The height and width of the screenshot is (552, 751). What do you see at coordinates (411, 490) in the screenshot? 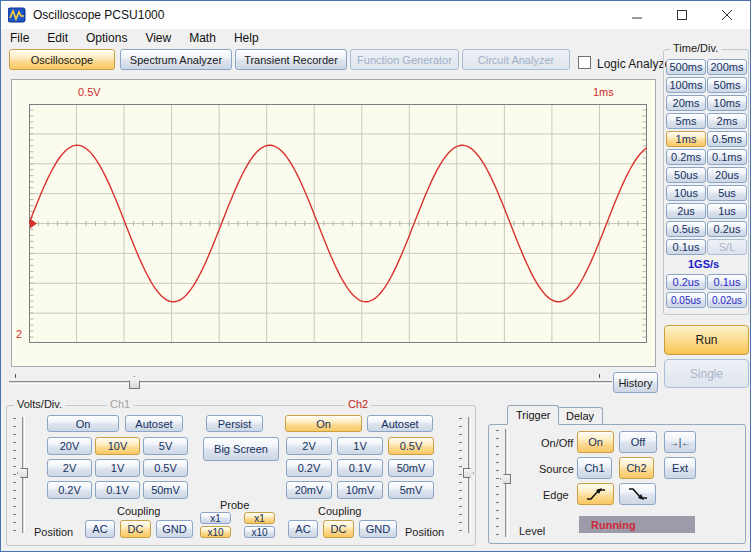
I see `ch2-5mv: 5mV` at bounding box center [411, 490].